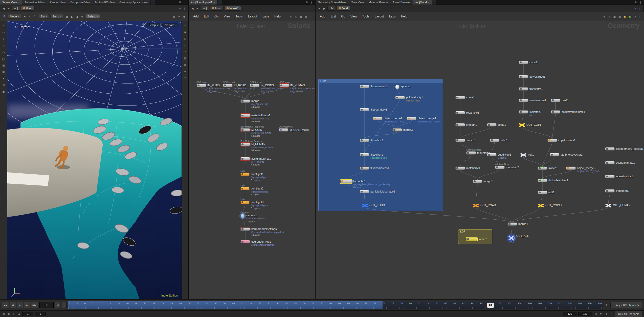 The height and width of the screenshot is (317, 644). Describe the element at coordinates (28, 8) in the screenshot. I see `path-segment: flood` at that location.